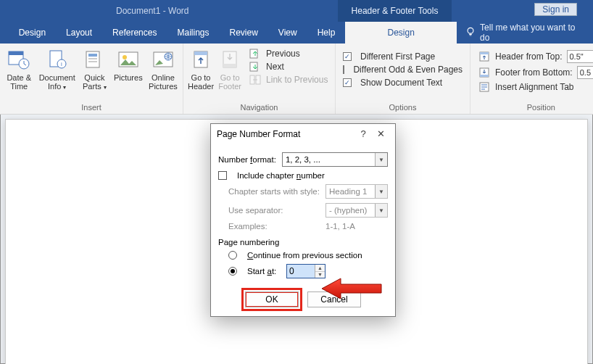  What do you see at coordinates (555, 9) in the screenshot?
I see `sign-in-button: Sign in` at bounding box center [555, 9].